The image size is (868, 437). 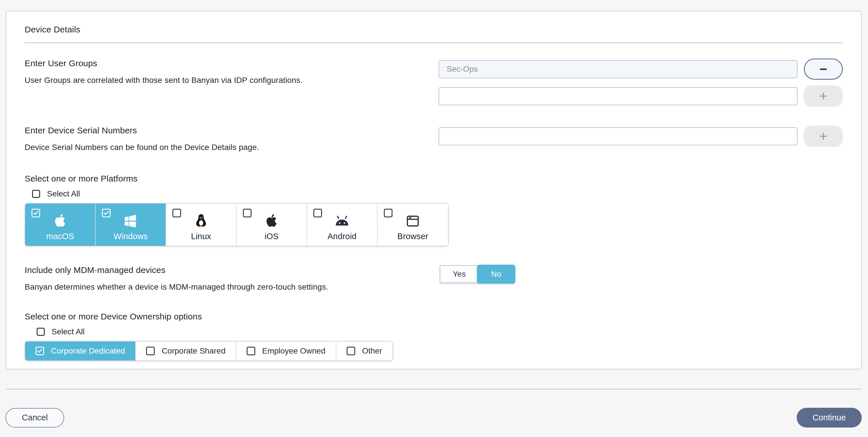 What do you see at coordinates (641, 136) in the screenshot?
I see `serial-number-row: +` at bounding box center [641, 136].